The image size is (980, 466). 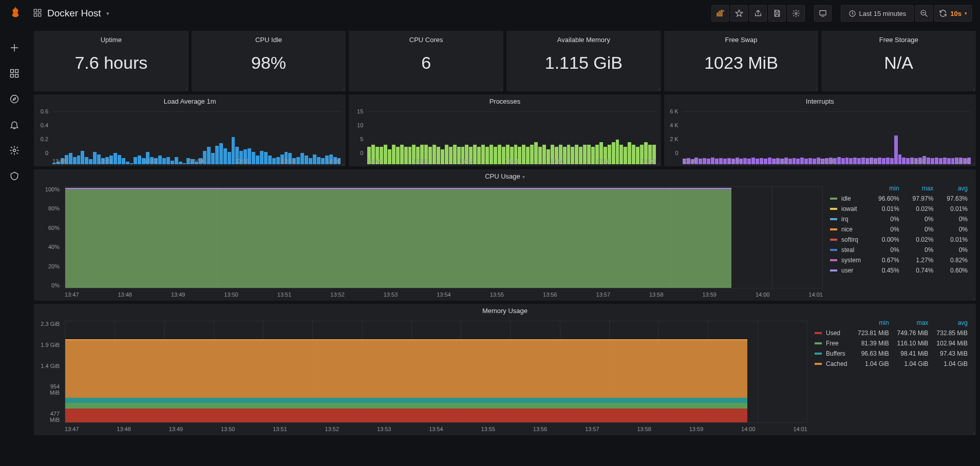 I want to click on add-panel-button, so click(x=720, y=13).